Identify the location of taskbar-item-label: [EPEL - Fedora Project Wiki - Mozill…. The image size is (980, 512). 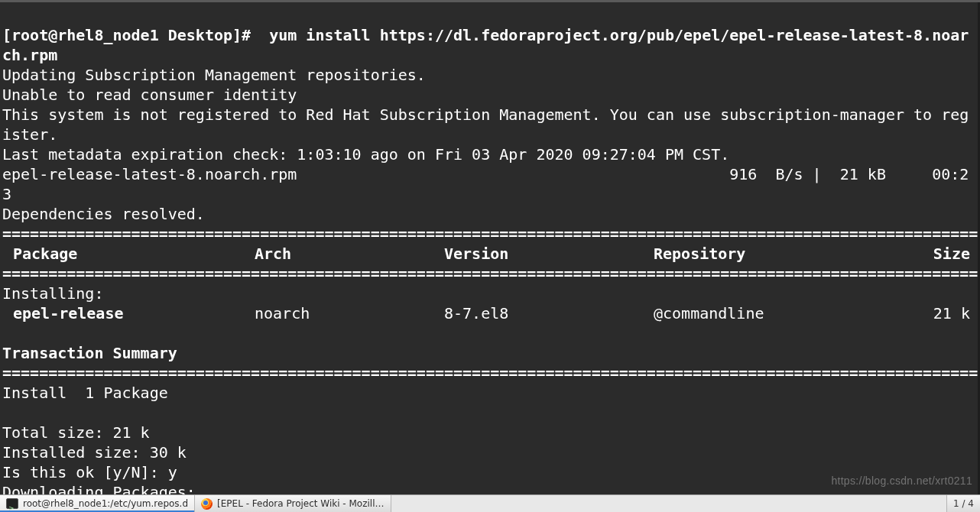
(300, 503).